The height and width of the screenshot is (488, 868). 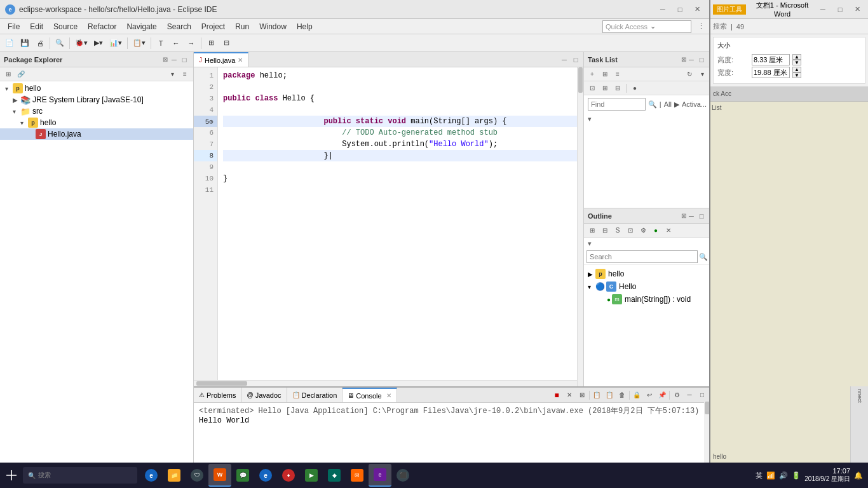 I want to click on ol-cross-btn: ✕, so click(x=668, y=231).